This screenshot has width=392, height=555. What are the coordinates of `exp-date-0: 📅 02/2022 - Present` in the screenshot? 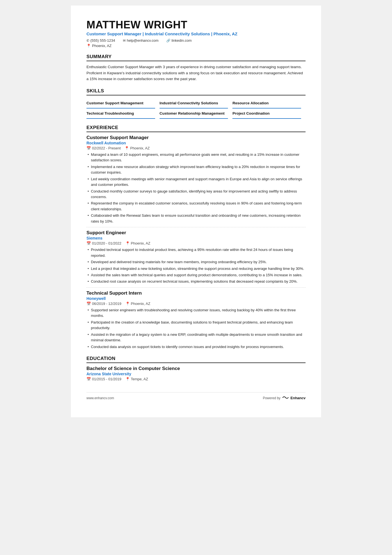 It's located at (103, 148).